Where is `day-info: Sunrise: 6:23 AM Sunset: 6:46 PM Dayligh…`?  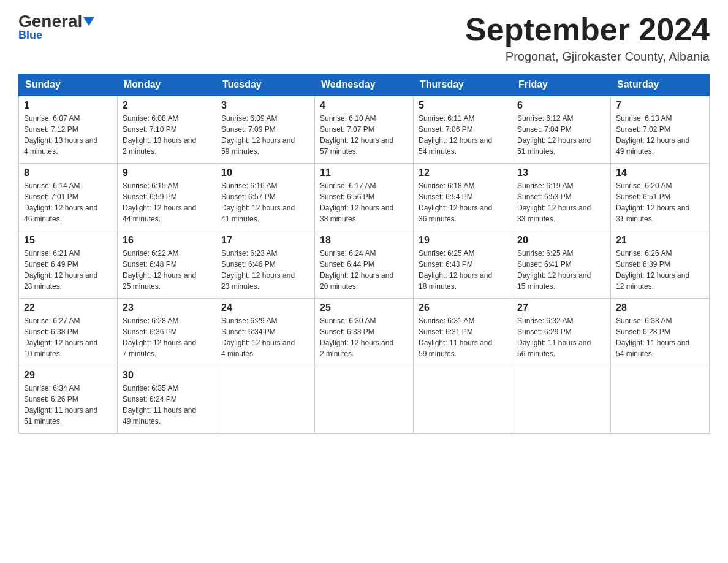 day-info: Sunrise: 6:23 AM Sunset: 6:46 PM Dayligh… is located at coordinates (265, 270).